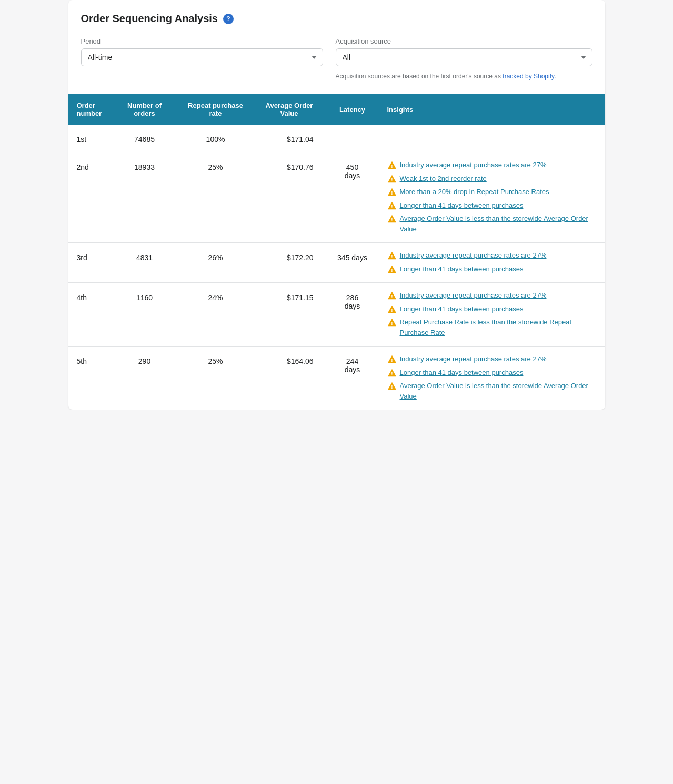 This screenshot has width=673, height=784. Describe the element at coordinates (202, 41) in the screenshot. I see `period-label: Period` at that location.